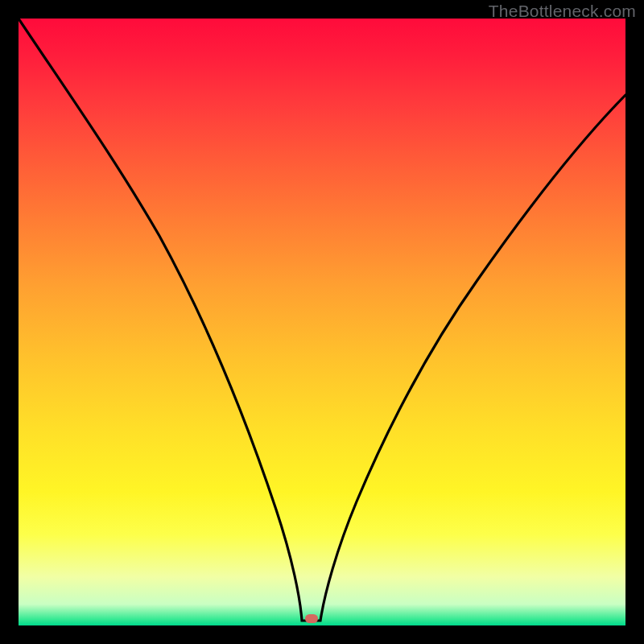 This screenshot has height=644, width=644. Describe the element at coordinates (562, 11) in the screenshot. I see `watermark-text: TheBottleneck.com` at that location.